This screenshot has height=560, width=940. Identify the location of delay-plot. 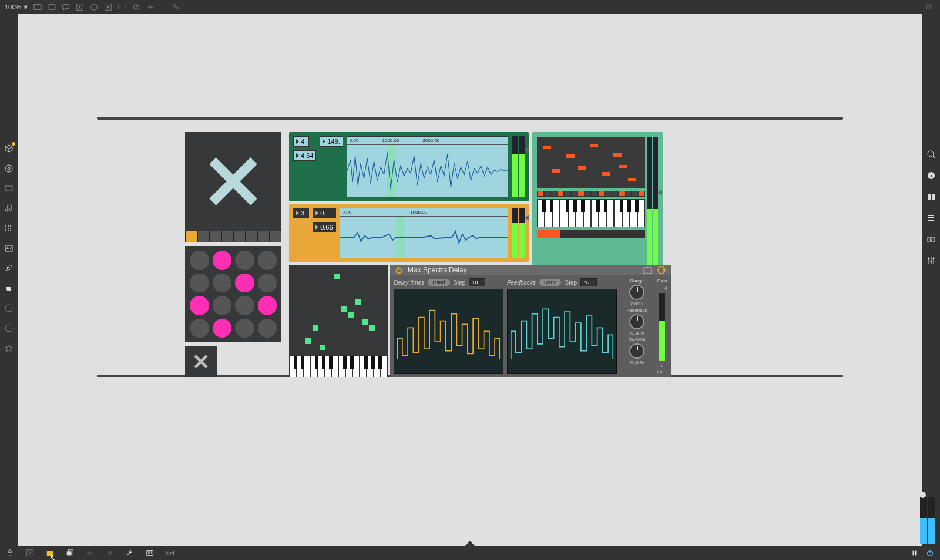
(449, 331).